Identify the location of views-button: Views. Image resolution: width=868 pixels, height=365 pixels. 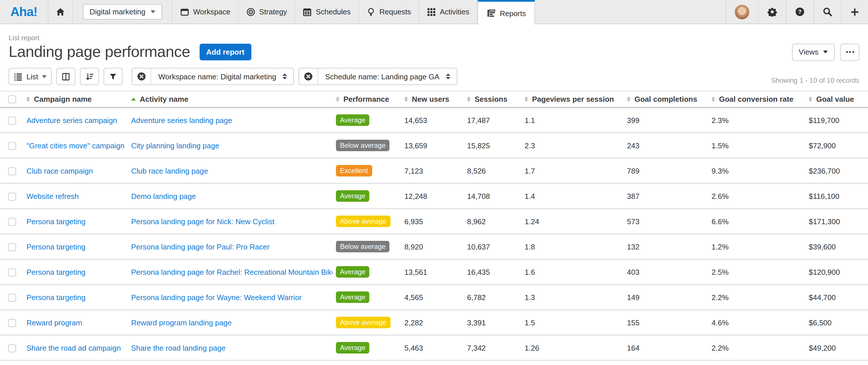
(813, 52).